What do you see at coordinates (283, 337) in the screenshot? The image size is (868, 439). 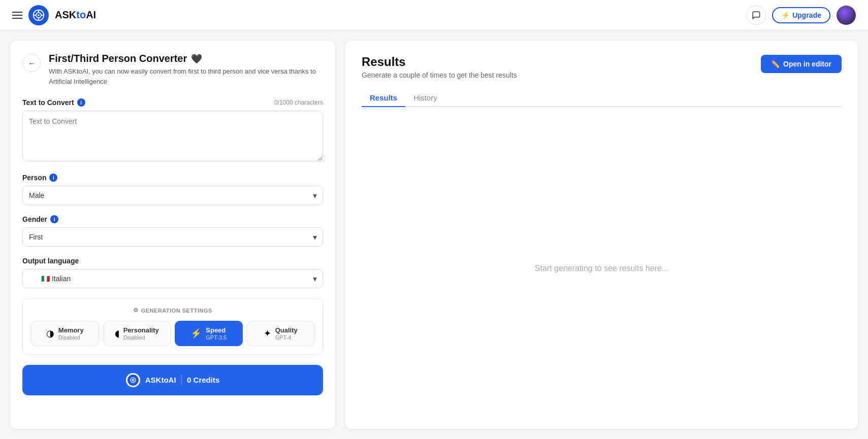 I see `quality-sub: GPT-4` at bounding box center [283, 337].